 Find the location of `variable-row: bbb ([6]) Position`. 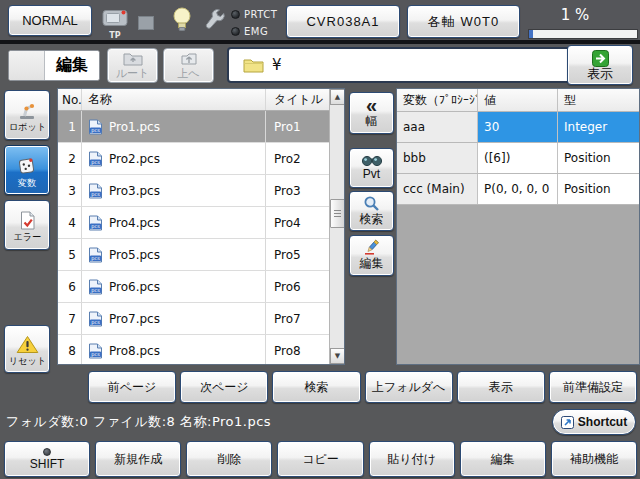

variable-row: bbb ([6]) Position is located at coordinates (518, 158).